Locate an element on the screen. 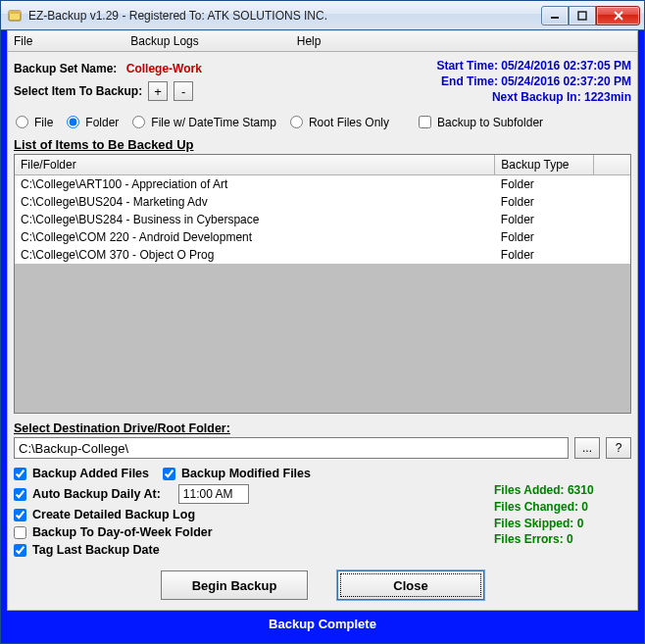 The height and width of the screenshot is (644, 645). begin-backup-button: Begin Backup is located at coordinates (234, 585).